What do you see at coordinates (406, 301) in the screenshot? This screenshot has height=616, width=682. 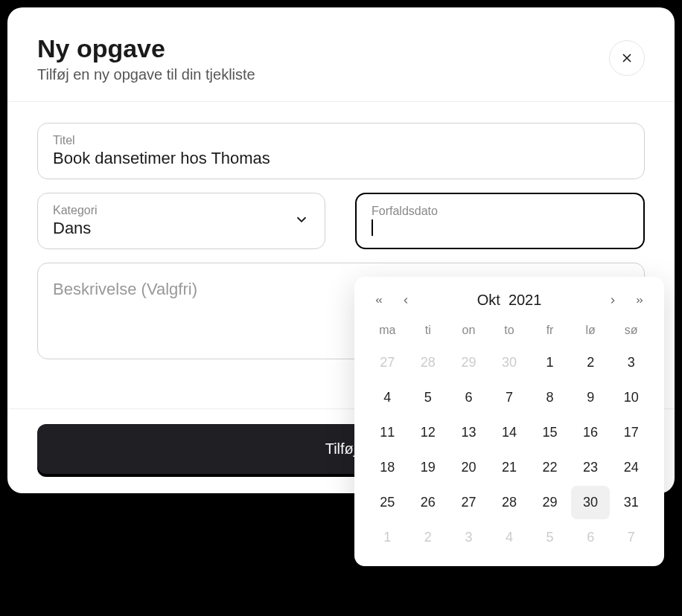 I see `chevron-left-icon` at bounding box center [406, 301].